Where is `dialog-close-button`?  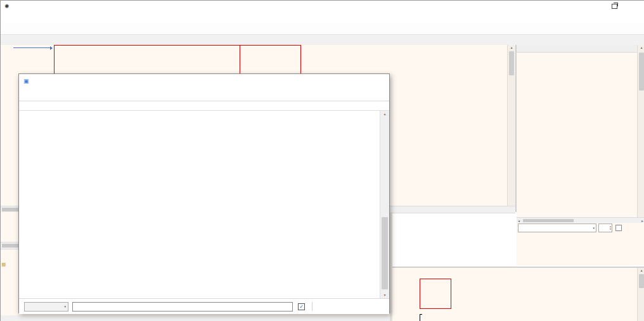
dialog-close-button is located at coordinates (380, 81).